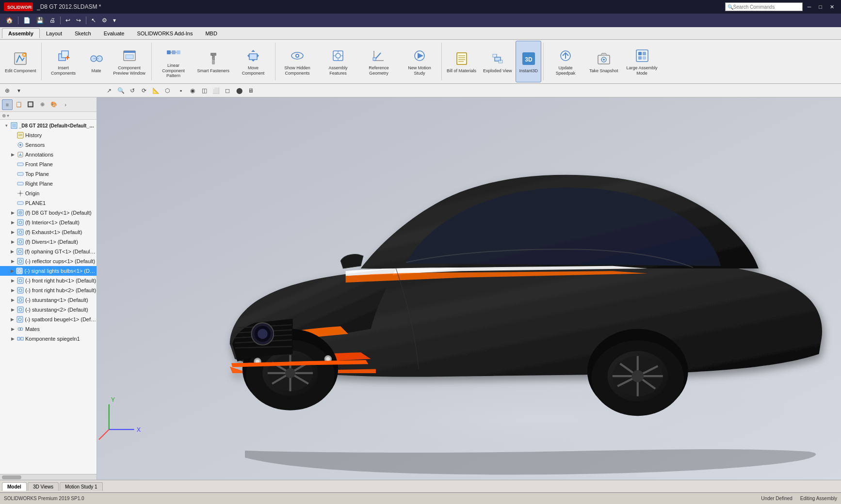 This screenshot has height=504, width=841. Describe the element at coordinates (211, 33) in the screenshot. I see `tab-mbd: MBD` at that location.